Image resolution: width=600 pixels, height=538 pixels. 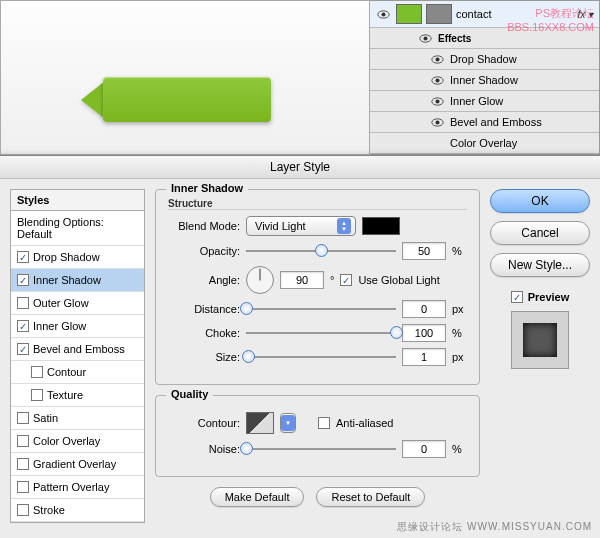 I want to click on angle-dial, so click(x=260, y=280).